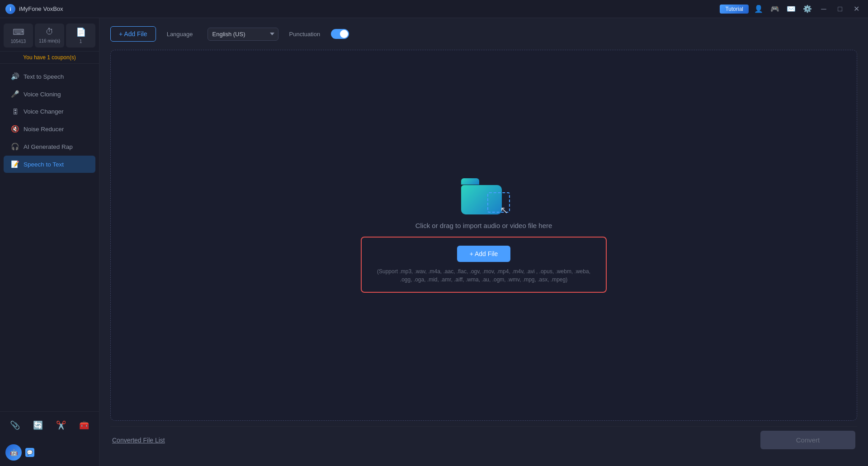  Describe the element at coordinates (775, 9) in the screenshot. I see `gamepad-icon: 🎮` at that location.